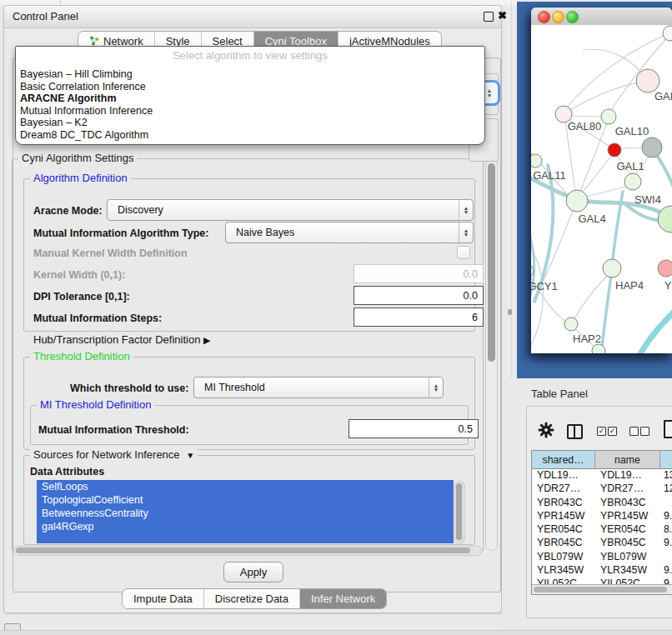 The image size is (672, 635). What do you see at coordinates (602, 529) in the screenshot?
I see `table-row: YER054CYER054C8.` at bounding box center [602, 529].